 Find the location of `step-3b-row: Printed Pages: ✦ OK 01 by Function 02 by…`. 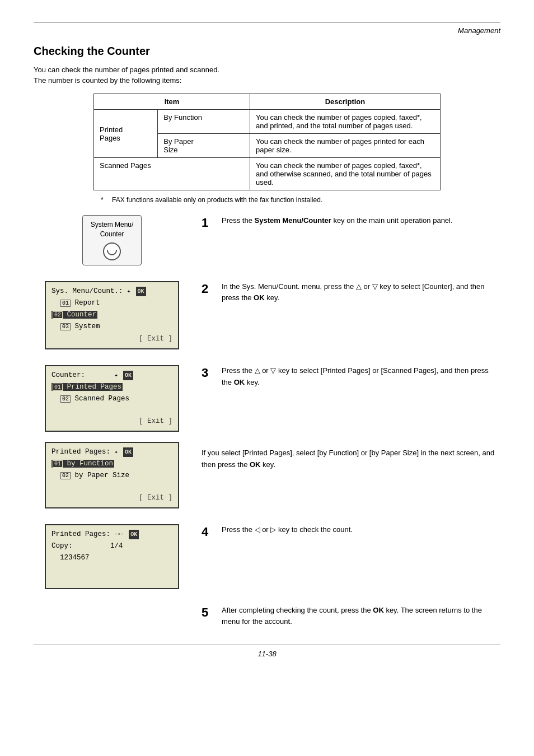

step-3b-row: Printed Pages: ✦ OK 01 by Function 02 by… is located at coordinates (267, 475).